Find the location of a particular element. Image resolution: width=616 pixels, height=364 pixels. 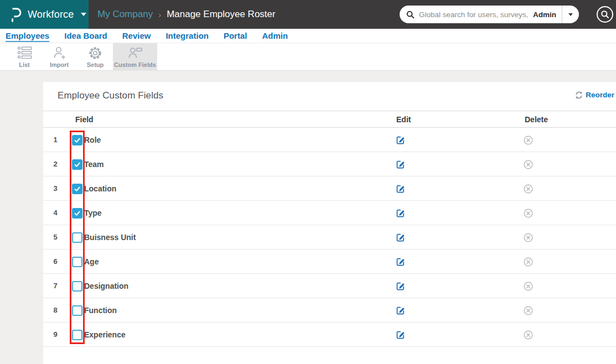

toolbar-item-custom-fields: Custom Fields is located at coordinates (135, 57).